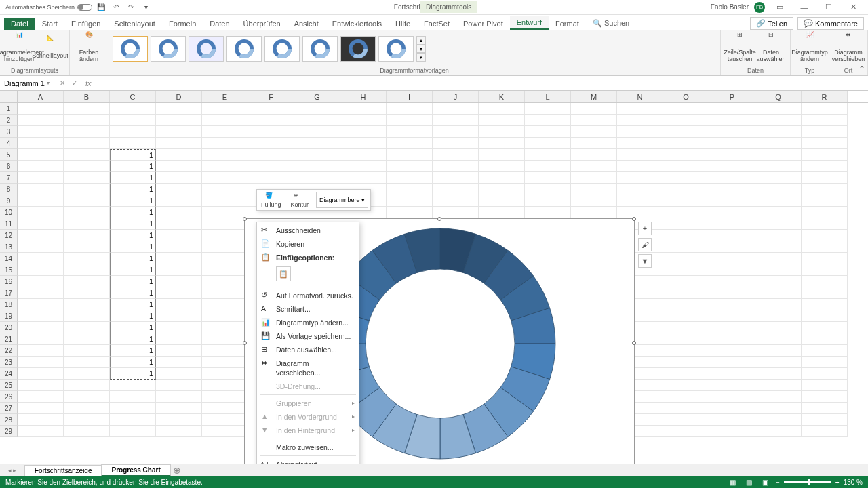 This screenshot has height=488, width=868. What do you see at coordinates (9, 316) in the screenshot?
I see `row-header: 19` at bounding box center [9, 316].